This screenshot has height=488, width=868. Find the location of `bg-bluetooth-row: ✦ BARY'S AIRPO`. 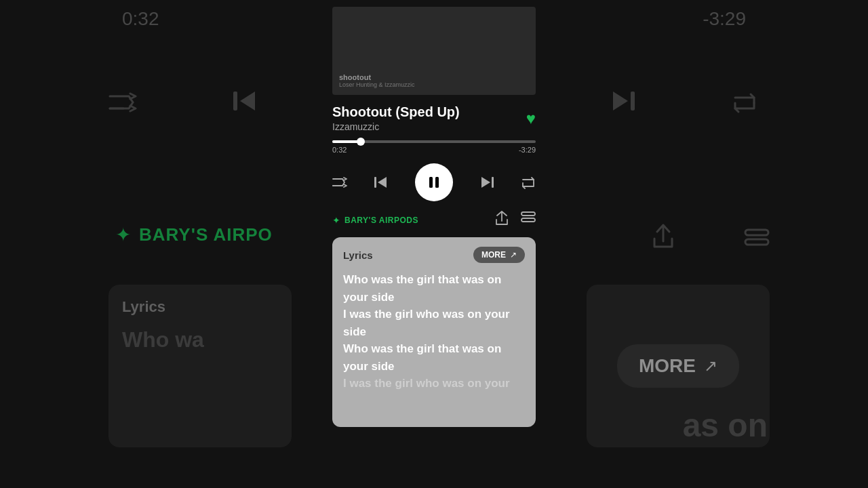

bg-bluetooth-row: ✦ BARY'S AIRPO is located at coordinates (194, 235).